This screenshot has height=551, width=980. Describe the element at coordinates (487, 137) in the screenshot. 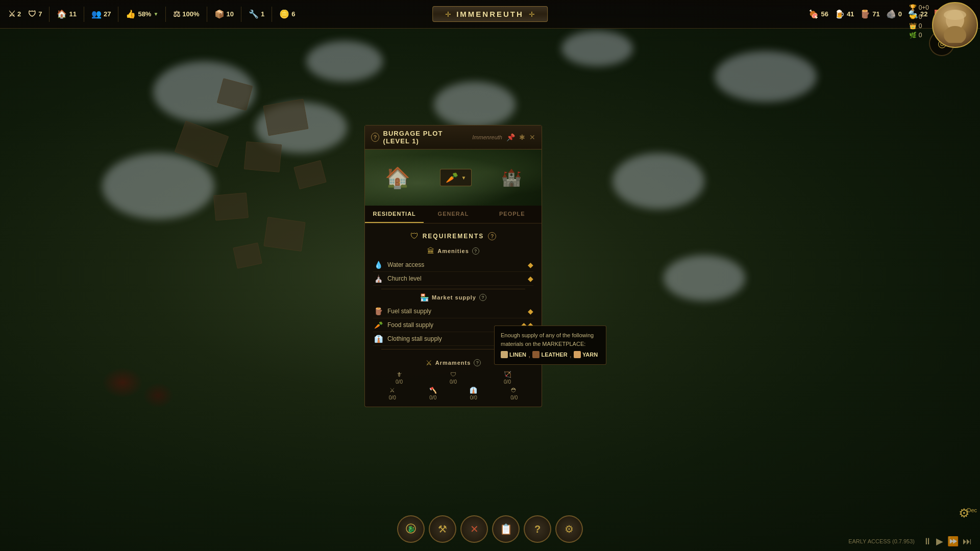

I see `panel-subtitle: Immenreuth` at that location.